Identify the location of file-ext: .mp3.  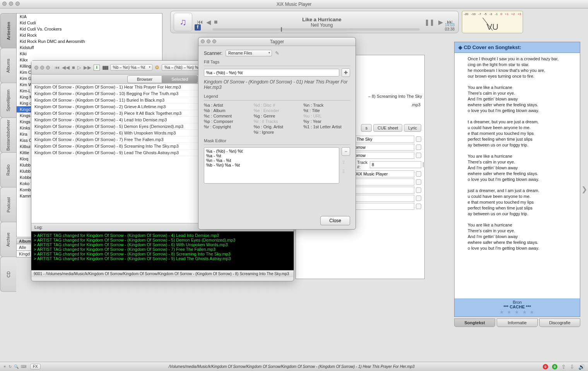
(416, 105).